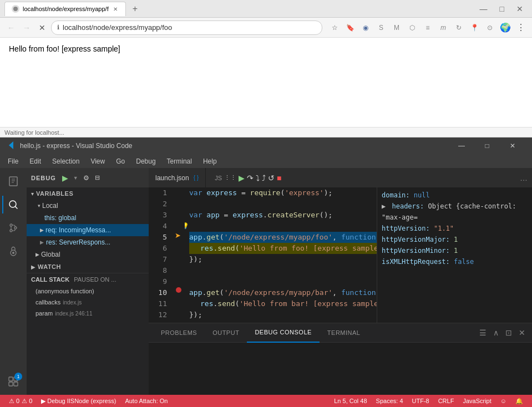 The width and height of the screenshot is (532, 407). Describe the element at coordinates (344, 333) in the screenshot. I see `tab-terminal: TERMINAL` at that location.